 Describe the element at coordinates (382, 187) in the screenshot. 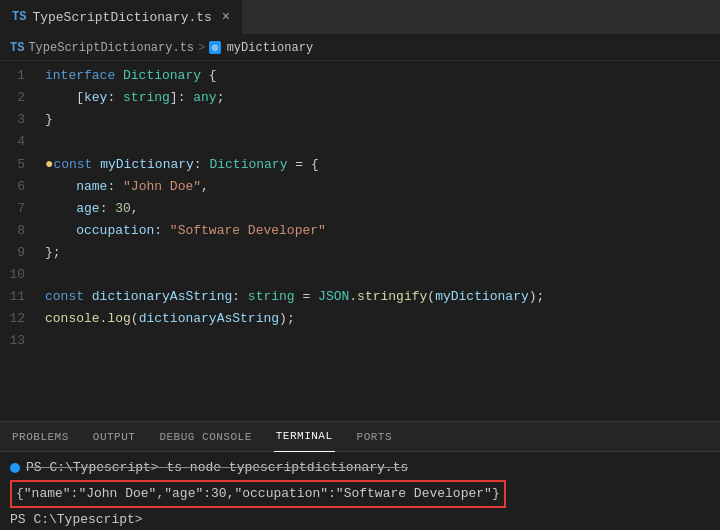

I see `line-content: name: "John Doe",` at that location.